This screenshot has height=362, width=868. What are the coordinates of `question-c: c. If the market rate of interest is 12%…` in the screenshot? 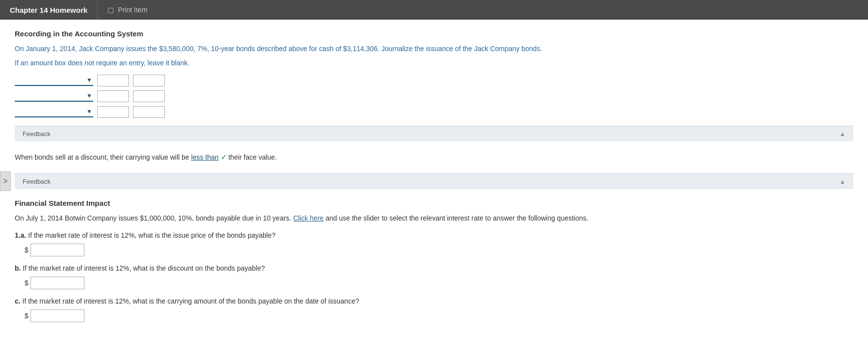 It's located at (434, 309).